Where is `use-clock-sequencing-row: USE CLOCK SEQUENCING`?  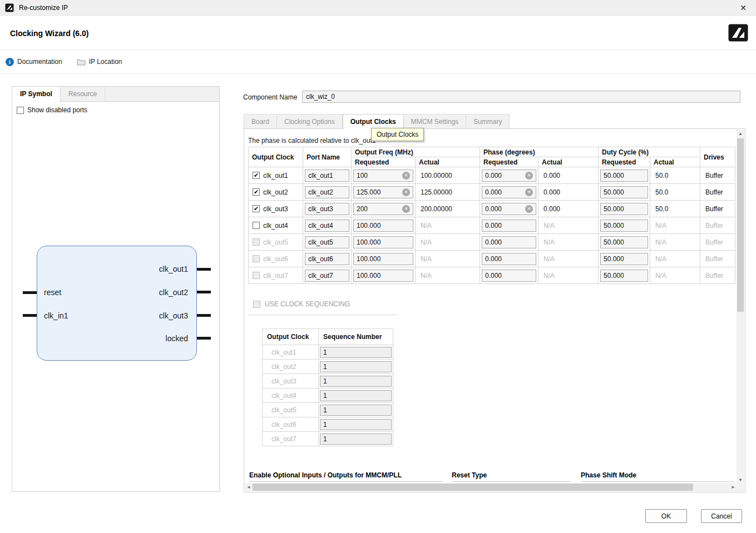
use-clock-sequencing-row: USE CLOCK SEQUENCING is located at coordinates (302, 304).